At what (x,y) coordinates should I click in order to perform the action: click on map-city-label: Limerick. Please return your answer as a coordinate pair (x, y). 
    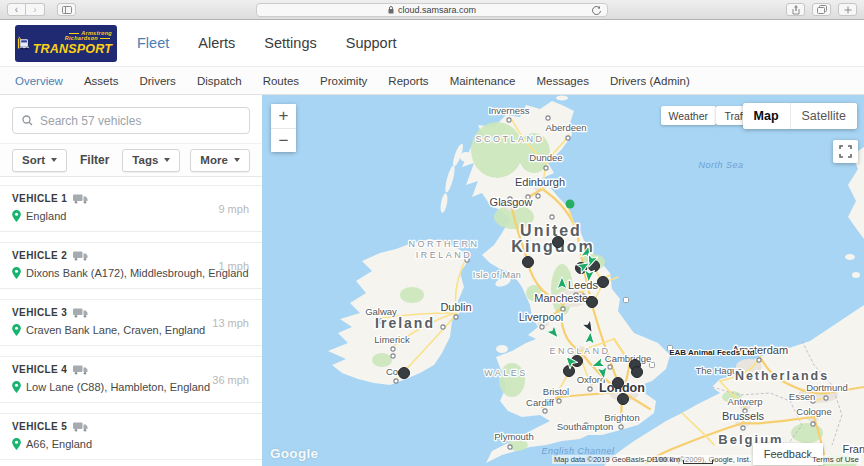
    Looking at the image, I should click on (392, 340).